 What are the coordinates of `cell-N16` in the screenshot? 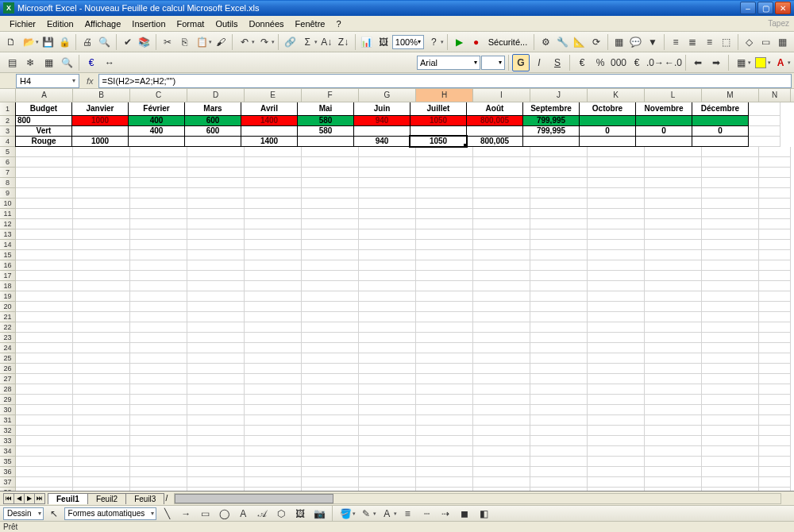 It's located at (775, 265).